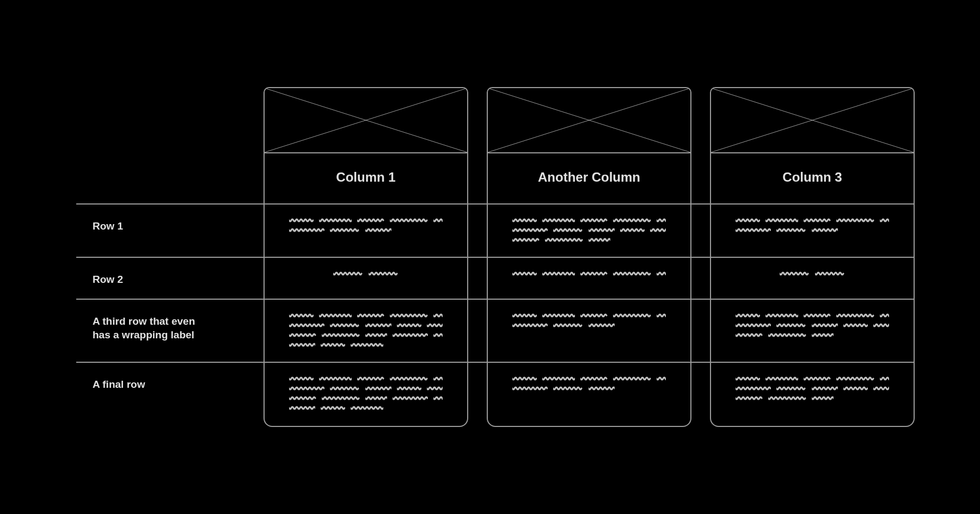 The width and height of the screenshot is (980, 514). What do you see at coordinates (142, 232) in the screenshot?
I see `row-label: Row 1` at bounding box center [142, 232].